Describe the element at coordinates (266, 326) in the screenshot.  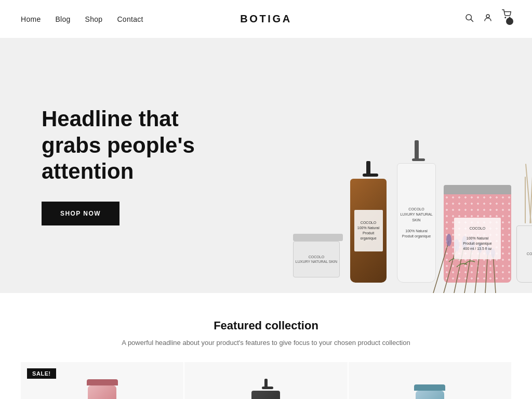
I see `featured-title: Featured collection` at that location.